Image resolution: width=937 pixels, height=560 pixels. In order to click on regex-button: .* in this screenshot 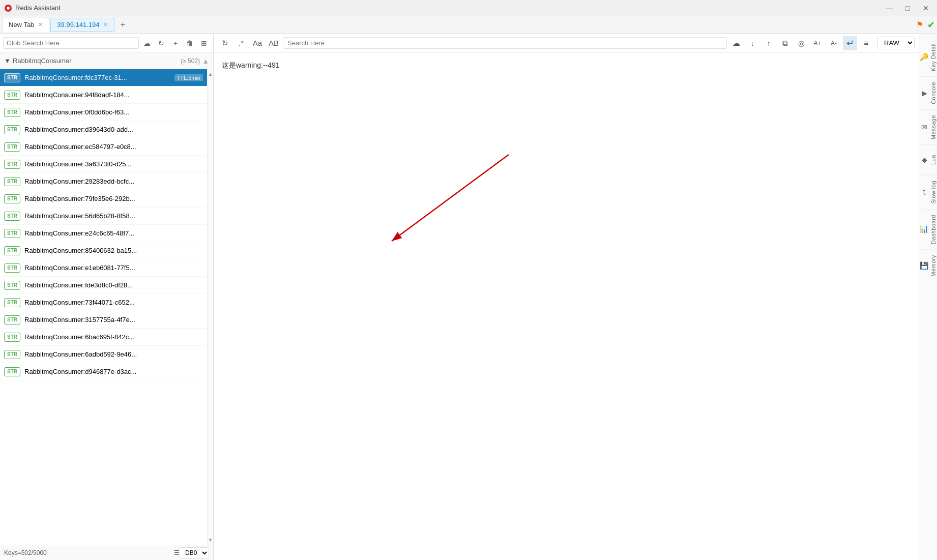, I will do `click(241, 43)`.